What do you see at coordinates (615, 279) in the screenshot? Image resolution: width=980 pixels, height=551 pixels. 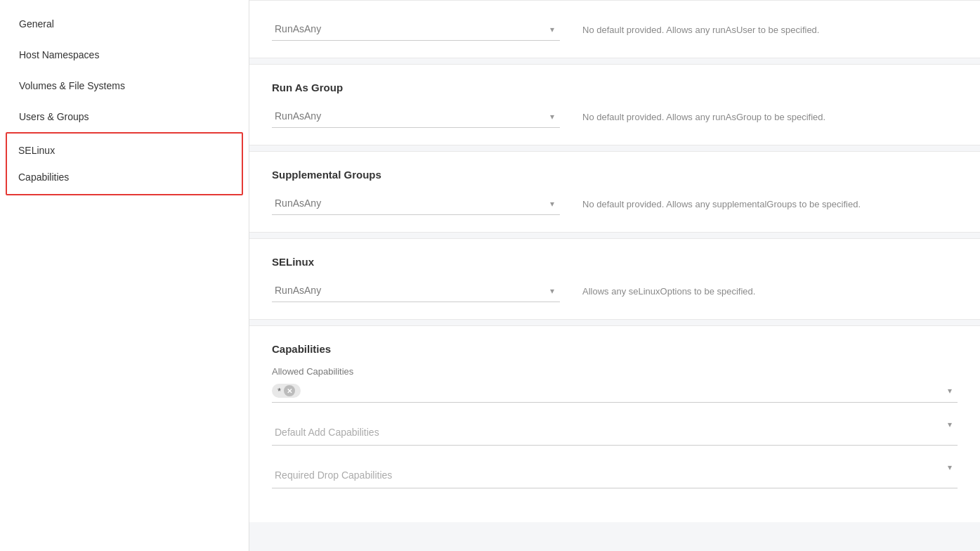 I see `selinux-section: SELinux RunAsAny ▾ Allows any seLinuxOpt…` at bounding box center [615, 279].